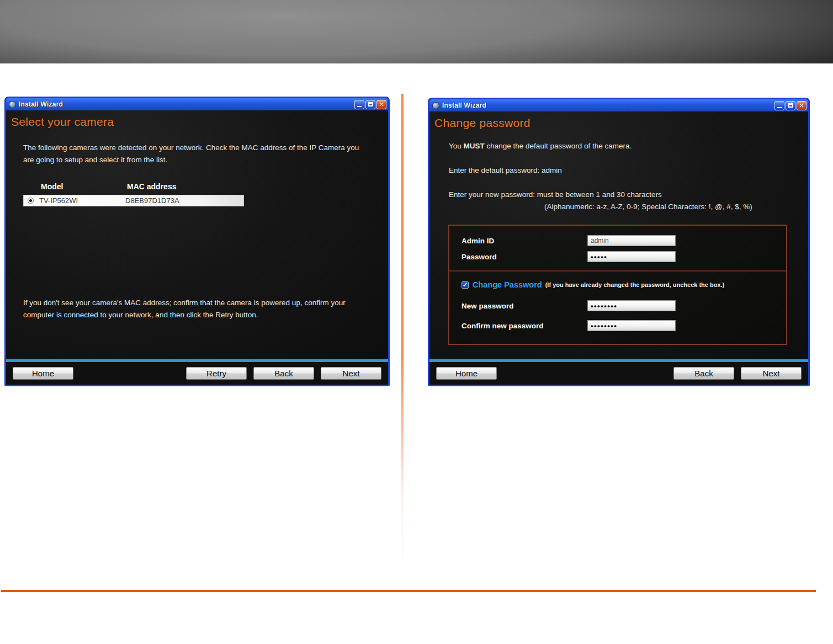  What do you see at coordinates (506, 171) in the screenshot?
I see `default-password-text: Enter the default password: admin` at bounding box center [506, 171].